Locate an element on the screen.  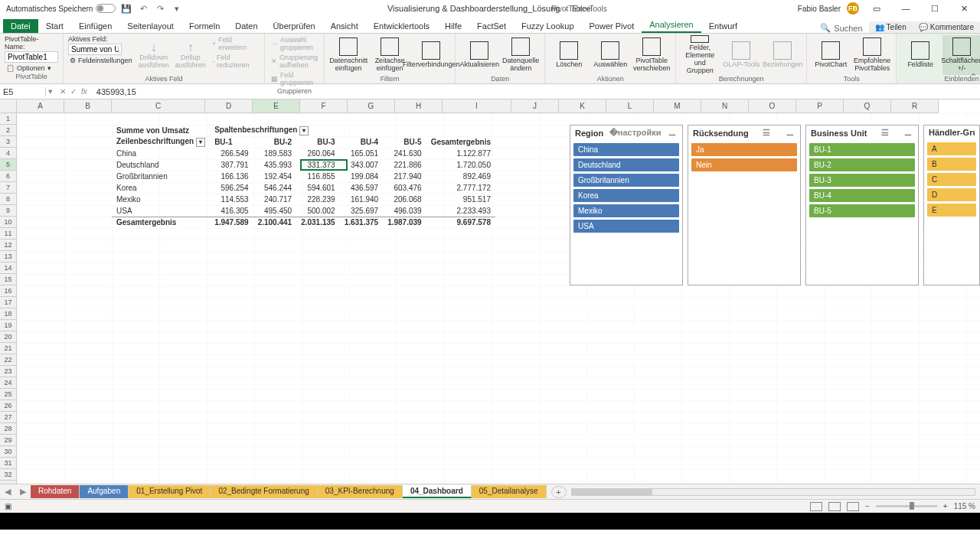
slicer-dealer: Händler-Gru ABCDE is located at coordinates (952, 205).